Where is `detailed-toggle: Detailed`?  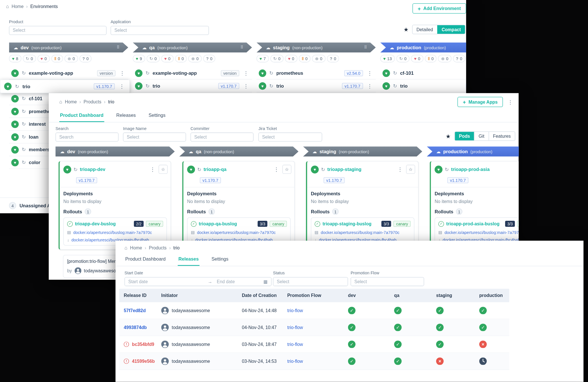
detailed-toggle: Detailed is located at coordinates (425, 29).